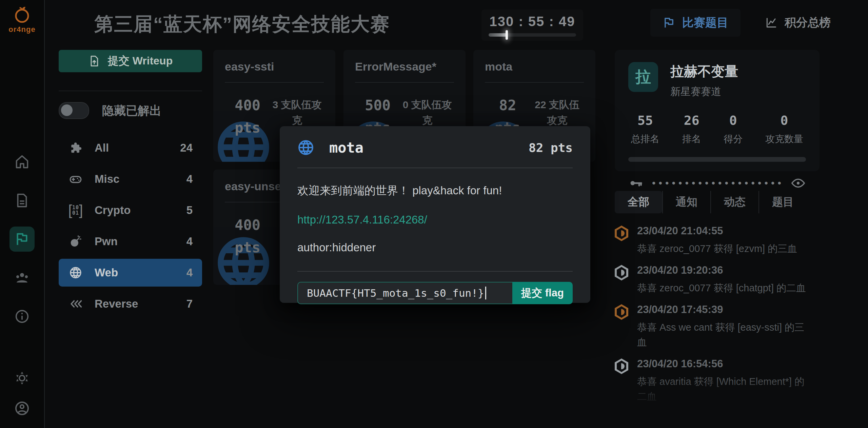  I want to click on hide-solved-toggle, so click(74, 111).